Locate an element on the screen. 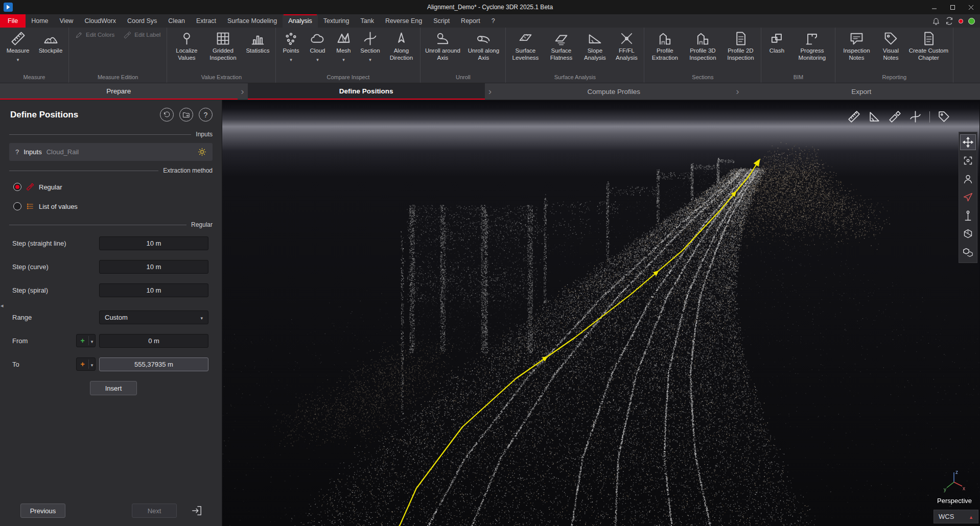 The image size is (980, 526). compare-cloud-button: Cloud is located at coordinates (317, 50).